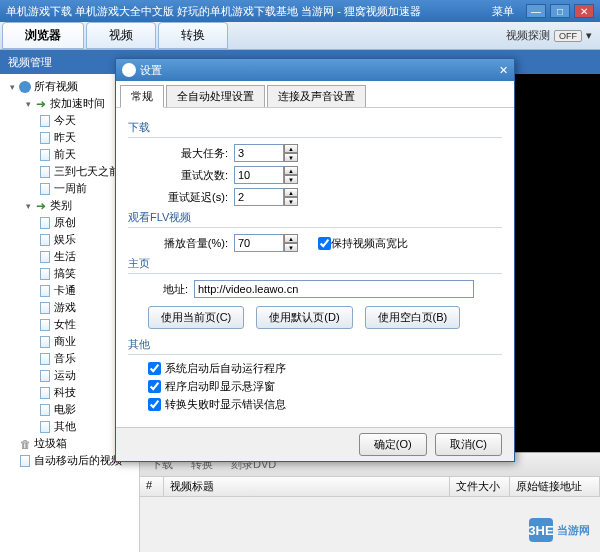 This screenshot has height=552, width=600. What do you see at coordinates (503, 12) in the screenshot?
I see `menu-button: 菜单` at bounding box center [503, 12].